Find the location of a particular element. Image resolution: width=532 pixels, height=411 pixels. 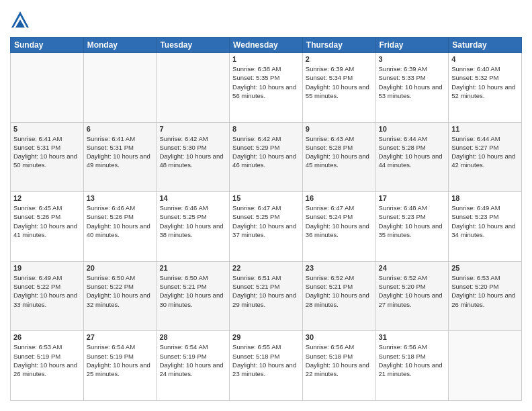

calendar-cell: 23Sunrise: 6:52 AM Sunset: 5:21 PM Dayli… is located at coordinates (339, 296).